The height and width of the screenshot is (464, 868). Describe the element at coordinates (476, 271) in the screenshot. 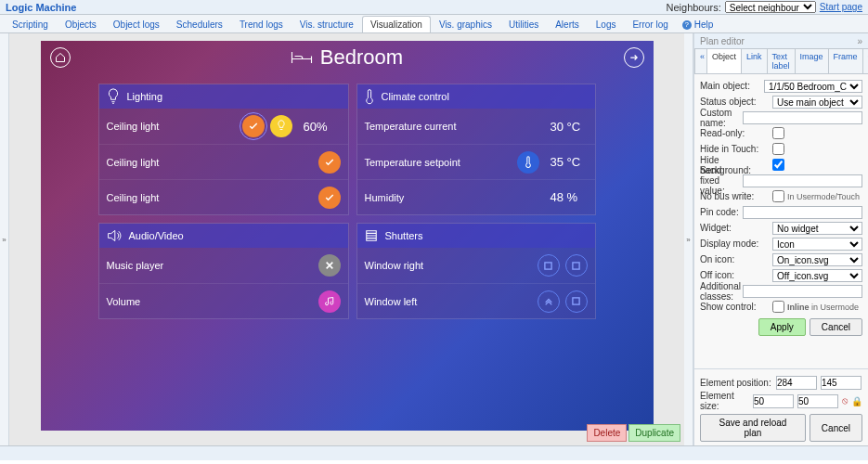

I see `panel-shutters: Shutters Window right Window left` at that location.